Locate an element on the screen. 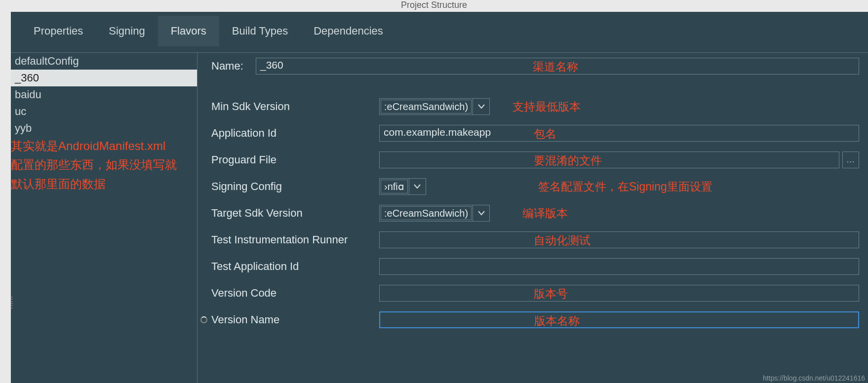  annotation-min-sdk: 支持最低版本 is located at coordinates (547, 107).